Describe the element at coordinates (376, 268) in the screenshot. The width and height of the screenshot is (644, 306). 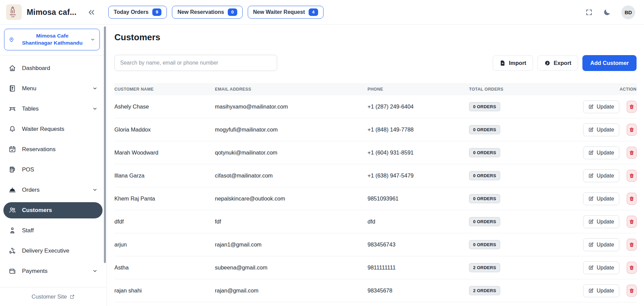
I see `table-row: Astha subeena@gmail.com 9811111111 2 ORD…` at that location.